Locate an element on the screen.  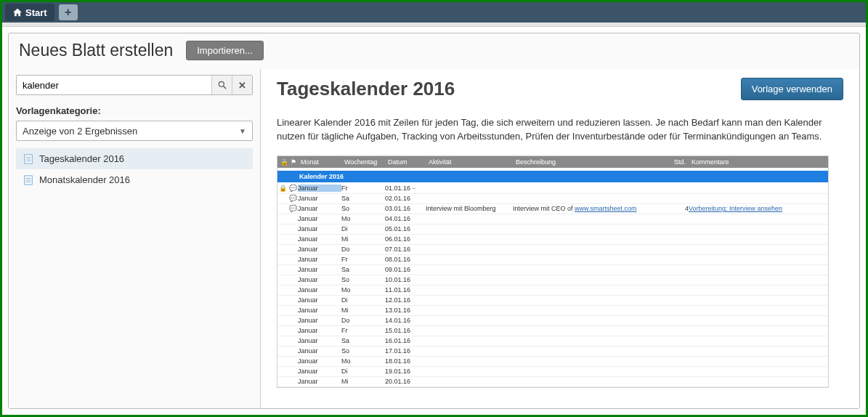
preview-row: JanuarMo11.01.16 is located at coordinates (553, 291).